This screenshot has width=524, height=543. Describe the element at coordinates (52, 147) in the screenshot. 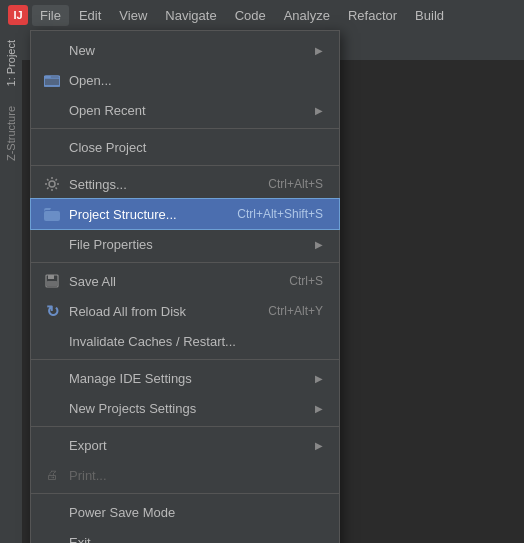

I see `close-project-icon` at that location.